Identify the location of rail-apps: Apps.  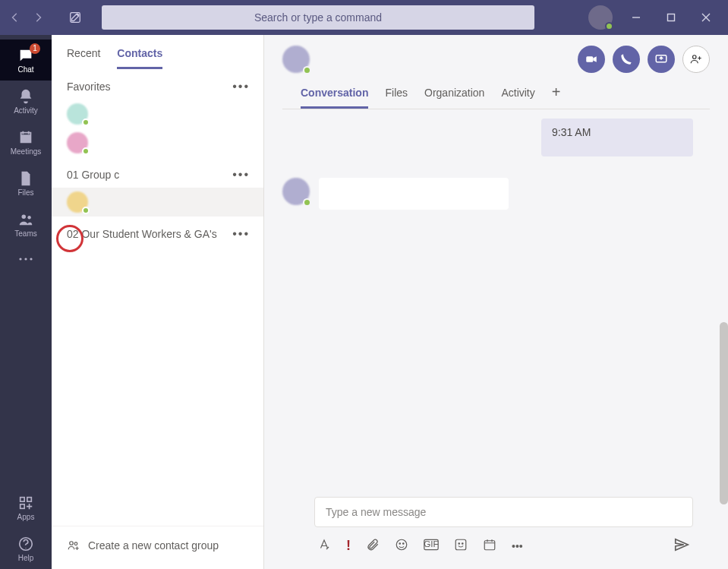
(26, 507).